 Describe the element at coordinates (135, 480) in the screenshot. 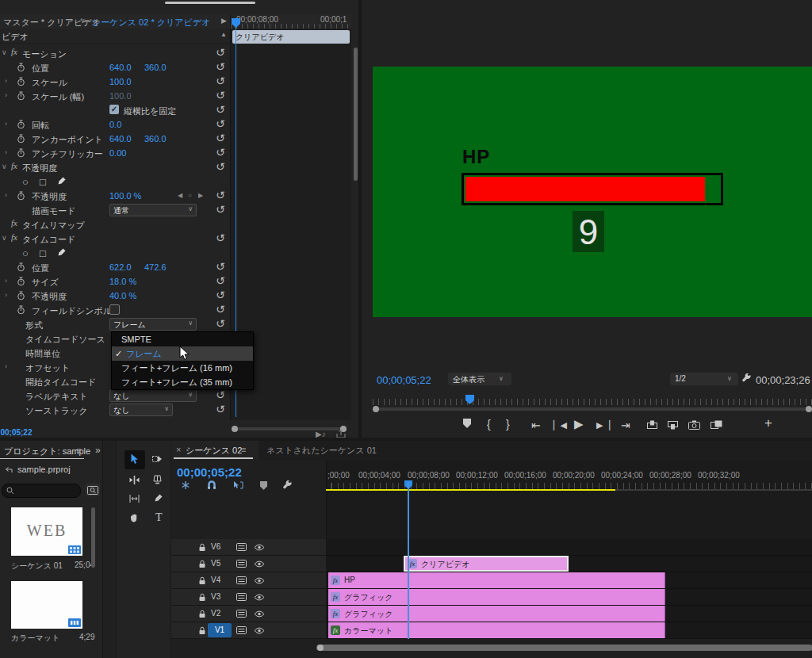

I see `ripple-edit-tool` at that location.